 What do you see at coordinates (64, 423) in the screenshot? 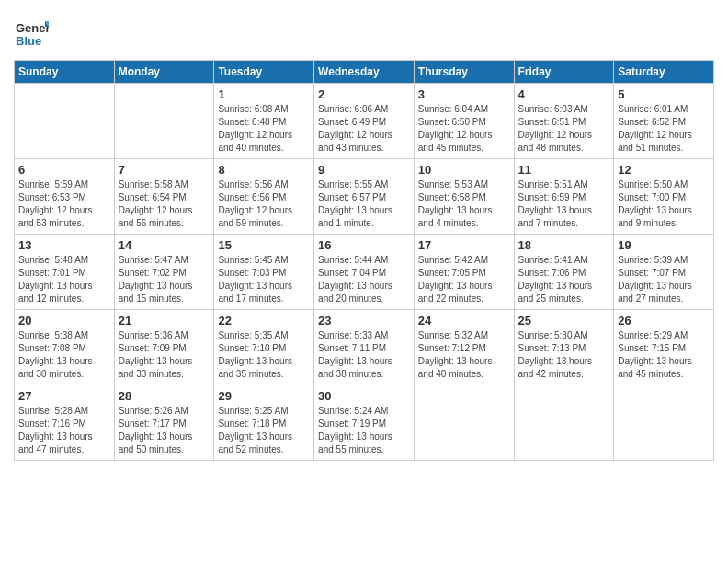
I see `calendar-cell: 27Sunrise: 5:28 AMSunset: 7:16 PMDayligh…` at bounding box center [64, 423].